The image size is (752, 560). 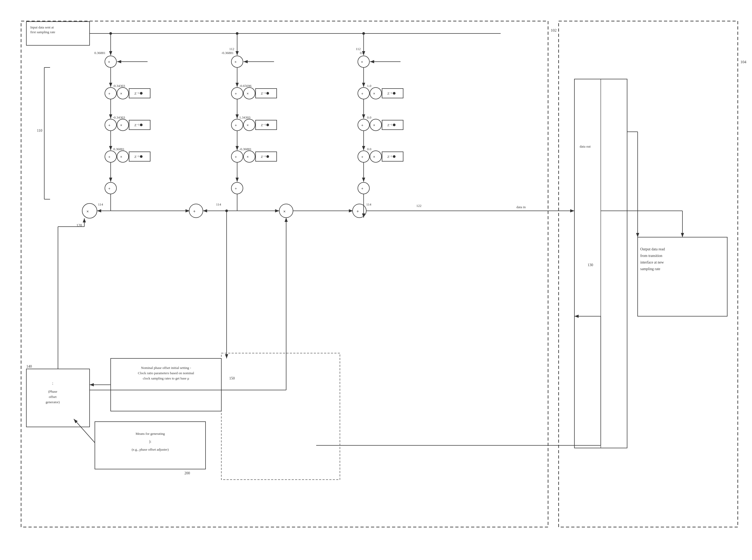 What do you see at coordinates (374, 125) in the screenshot?
I see `mult-c3r2: ×` at bounding box center [374, 125].